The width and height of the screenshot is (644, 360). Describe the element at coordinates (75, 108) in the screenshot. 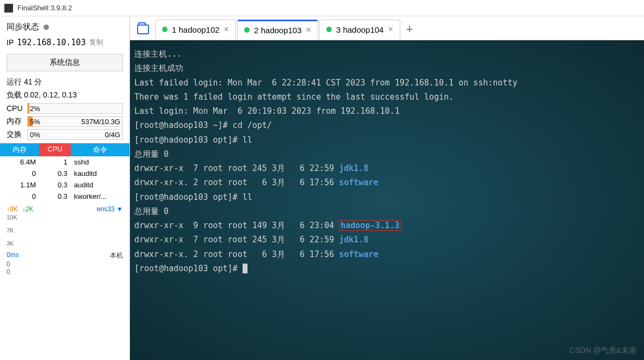

I see `cpu-bar: 2%` at that location.